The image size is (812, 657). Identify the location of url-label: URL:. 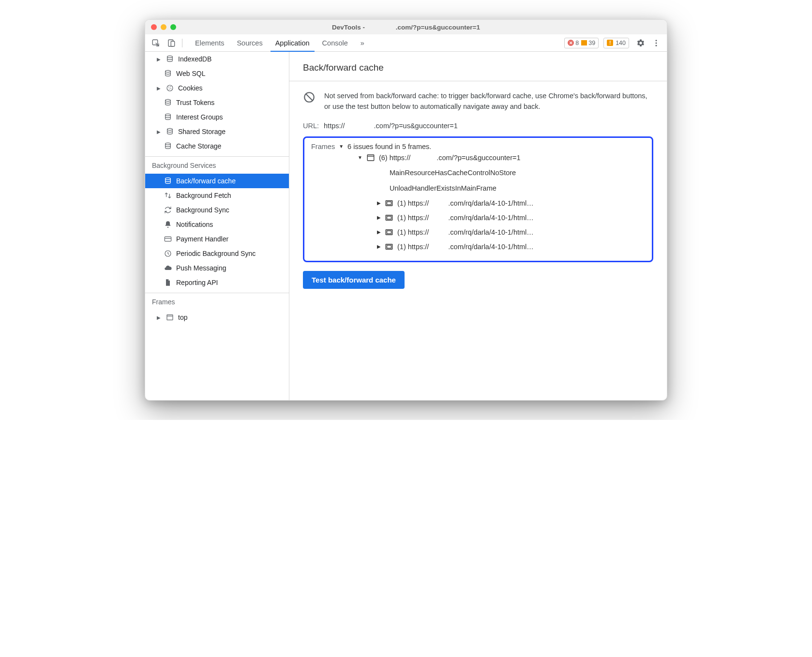
(311, 126).